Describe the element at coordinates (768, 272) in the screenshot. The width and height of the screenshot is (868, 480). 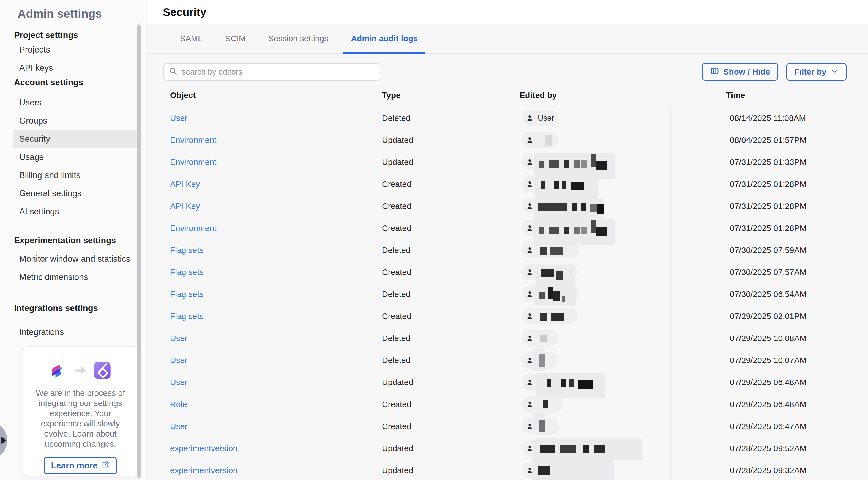
I see `time-cell: 07/30/2025 07:57AM` at that location.